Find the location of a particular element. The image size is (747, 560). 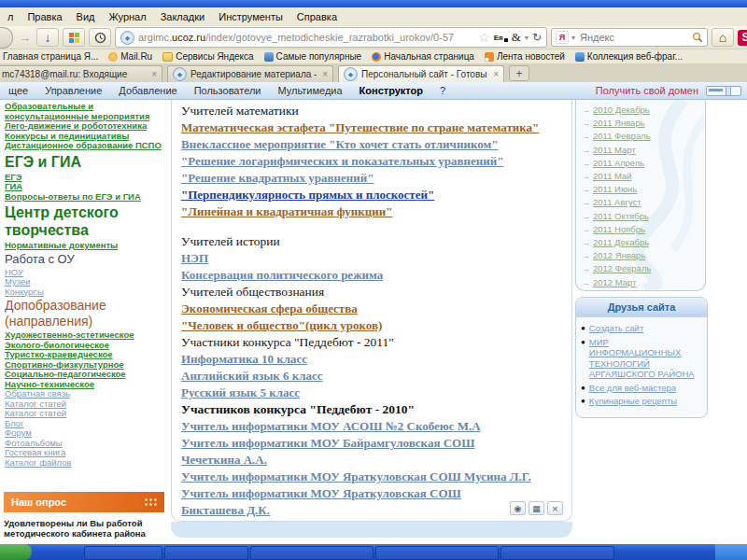

admin-menu-item: ? is located at coordinates (443, 91).